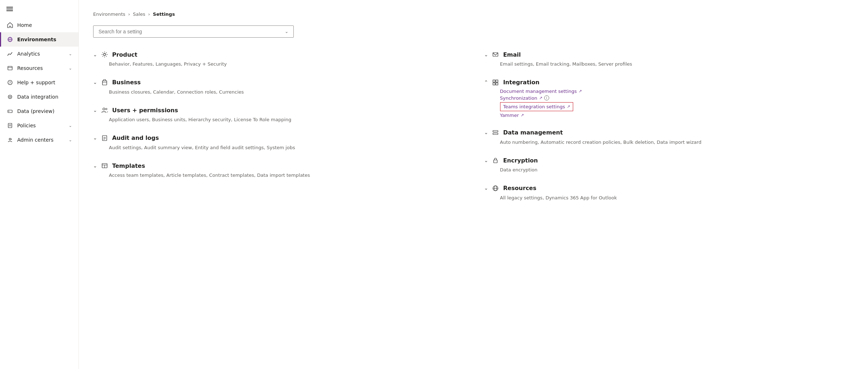 Image resolution: width=868 pixels, height=369 pixels. I want to click on building-icon, so click(105, 82).